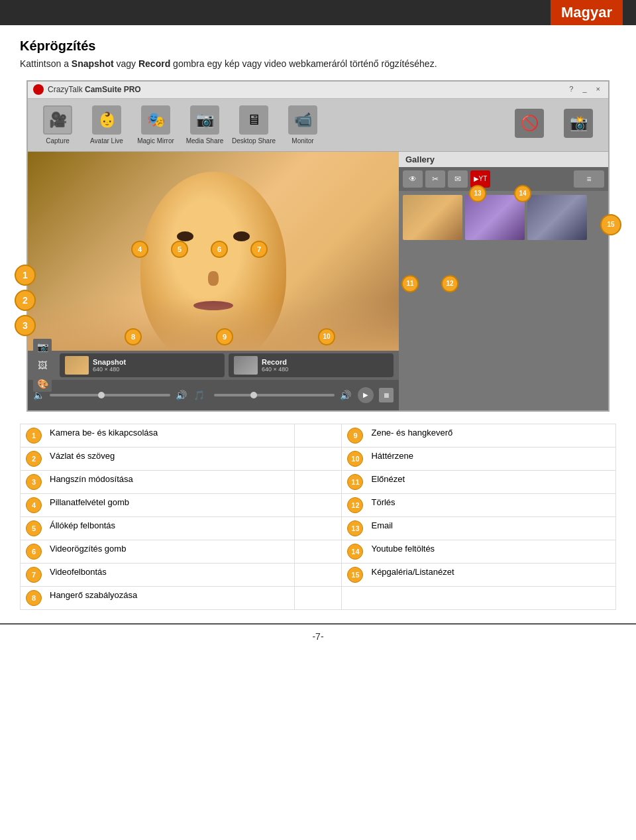  Describe the element at coordinates (103, 432) in the screenshot. I see `legend-label-left-0: Kamera be- és kikapcsolása` at that location.